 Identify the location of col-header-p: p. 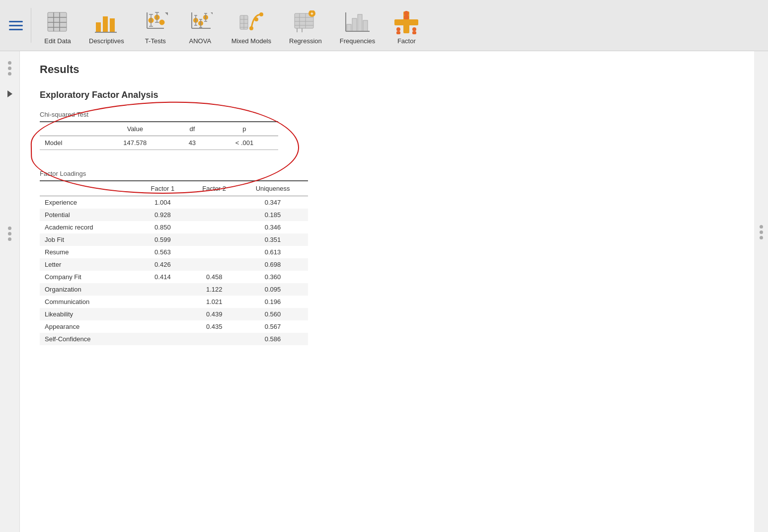
(247, 129).